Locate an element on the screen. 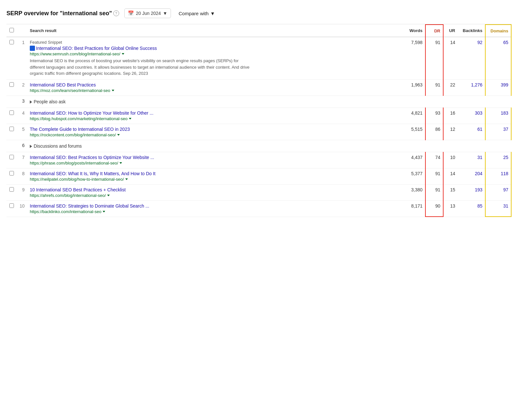 Image resolution: width=518 pixels, height=420 pixels. result-link-line: International SEO: How to Optimize Your … is located at coordinates (215, 113).